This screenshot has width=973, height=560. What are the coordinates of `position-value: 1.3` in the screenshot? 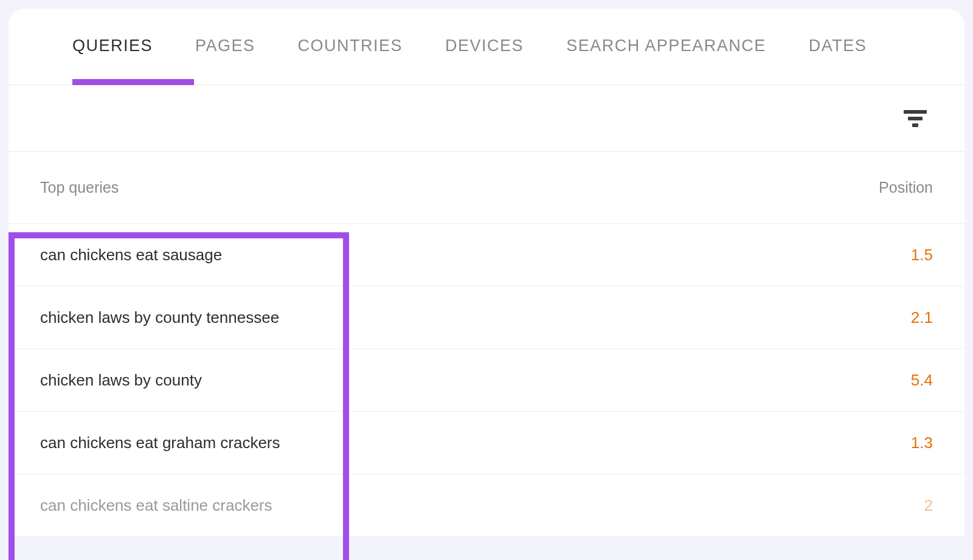 It's located at (922, 443).